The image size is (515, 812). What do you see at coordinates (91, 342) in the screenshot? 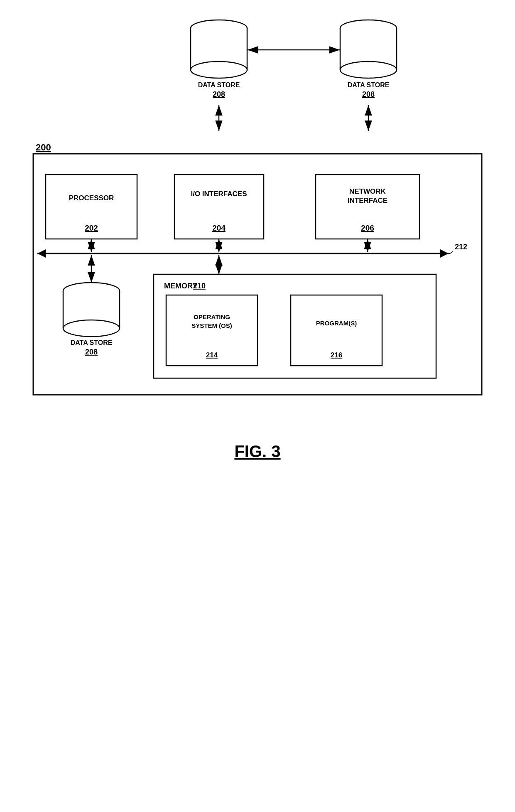
I see `datastore-bottom-title: DATA STORE` at bounding box center [91, 342].